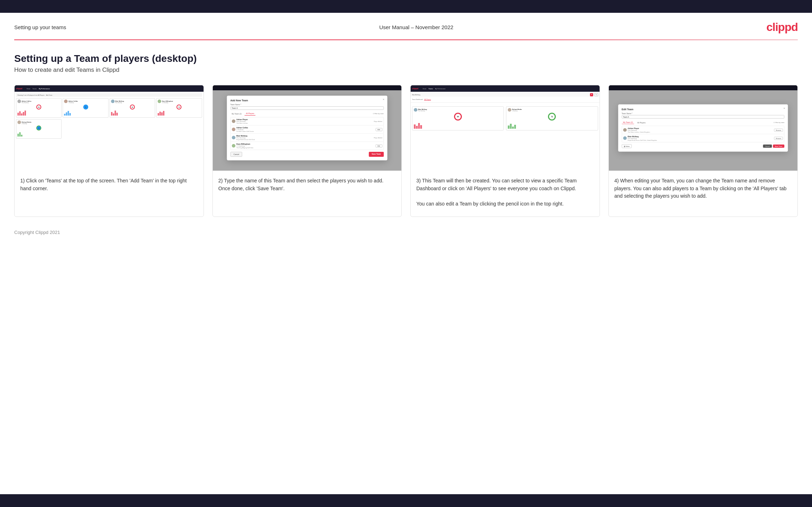 This screenshot has width=812, height=507. Describe the element at coordinates (406, 59) in the screenshot. I see `page-title: Setting up a Team of players (desktop)` at that location.